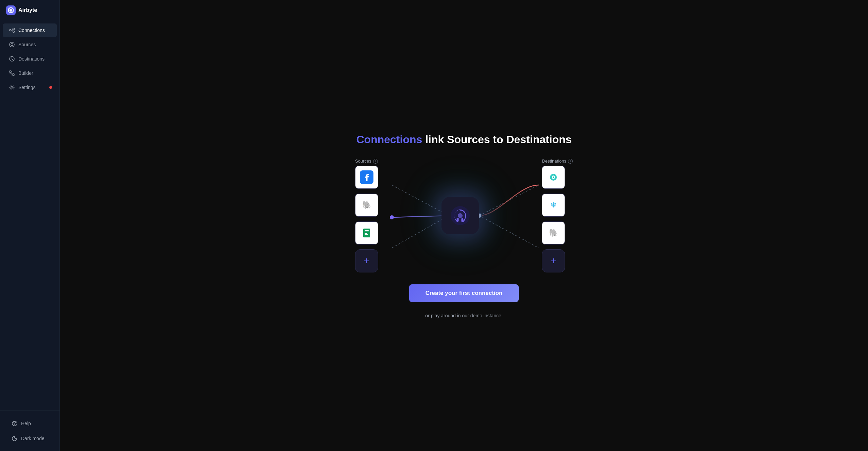 The image size is (868, 451). Describe the element at coordinates (30, 423) in the screenshot. I see `sidebar-item-help: Help` at that location.